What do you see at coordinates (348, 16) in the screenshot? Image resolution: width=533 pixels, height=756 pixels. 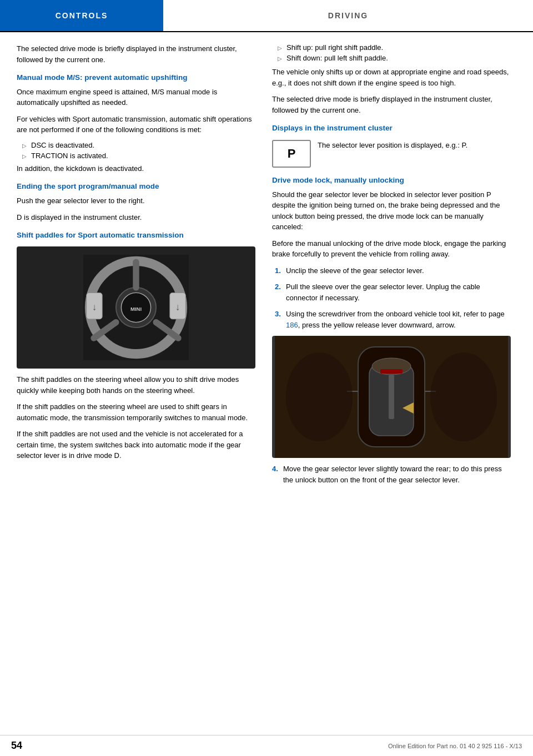 I see `header-driving-label: DRIVING` at bounding box center [348, 16].